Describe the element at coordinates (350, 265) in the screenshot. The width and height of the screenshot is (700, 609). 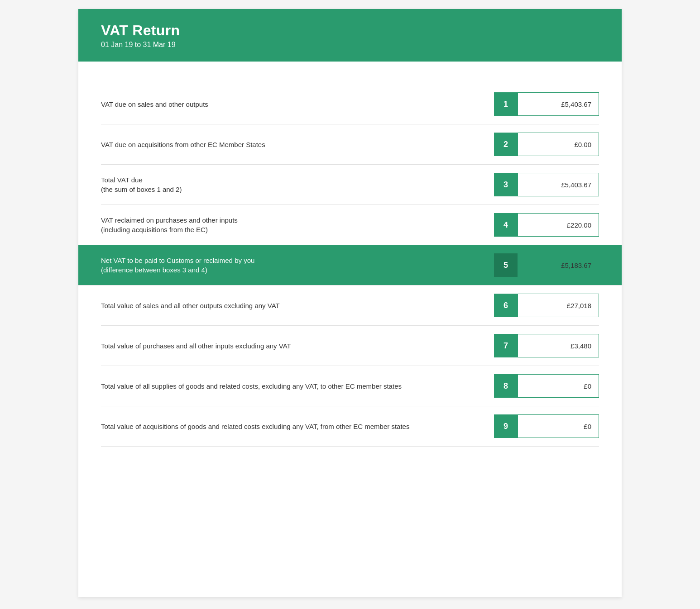
I see `vat-row-5: Net VAT to be paid to Customs or reclaim…` at that location.